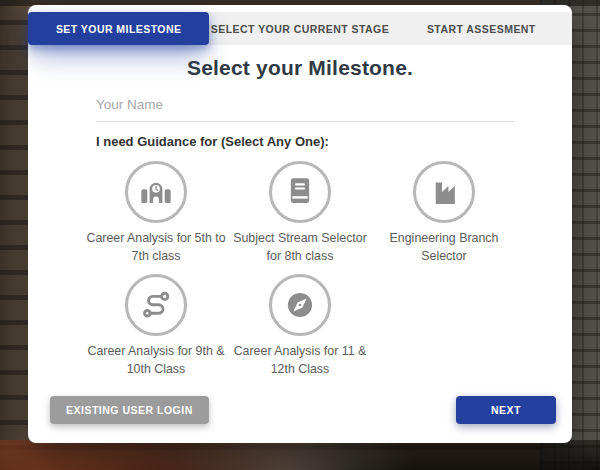 The width and height of the screenshot is (600, 470). Describe the element at coordinates (300, 326) in the screenshot. I see `milestone-option-career-11th-12th: Career Analysis for 11 & 12th Class` at that location.